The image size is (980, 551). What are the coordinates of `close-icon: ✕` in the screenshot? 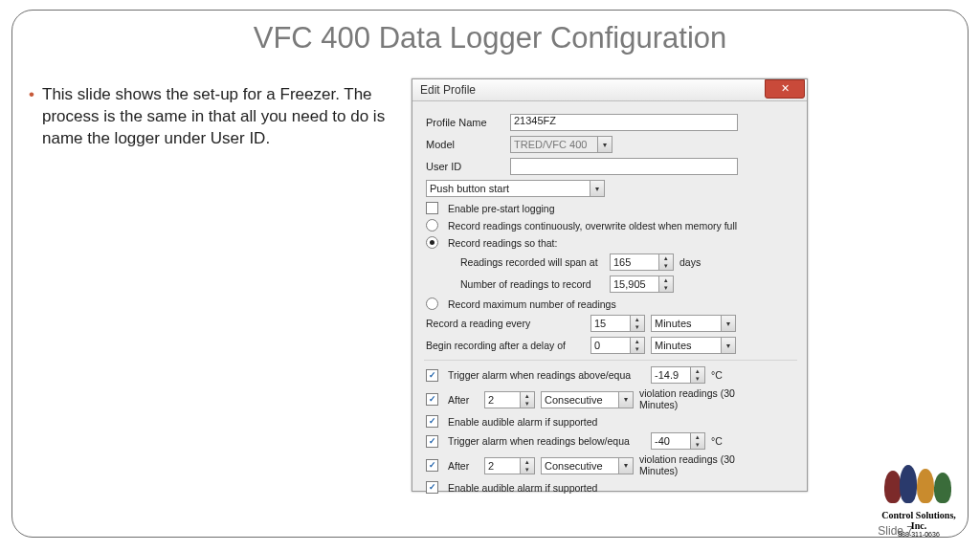 It's located at (785, 88).